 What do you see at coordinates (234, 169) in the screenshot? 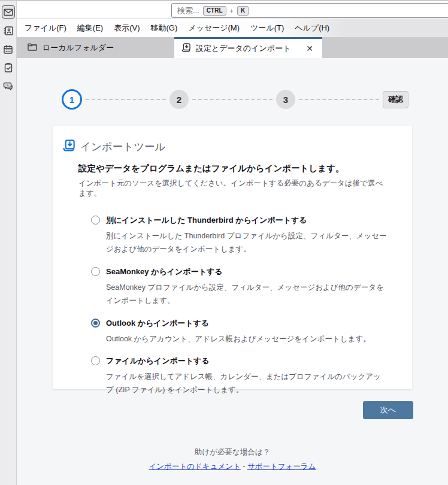
I see `wizard-subtitle: 設定やデータをプログラムまたはファイルからインポートします。` at bounding box center [234, 169].